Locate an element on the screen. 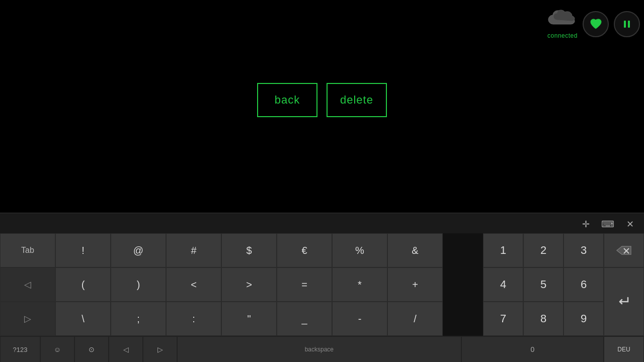 The image size is (644, 362). numpad-row-2: 4 5 6 is located at coordinates (543, 285).